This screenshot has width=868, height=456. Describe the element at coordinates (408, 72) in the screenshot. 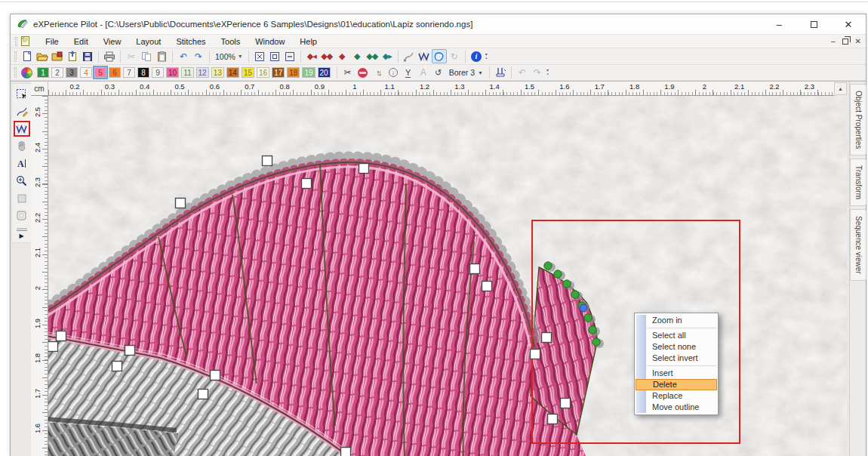

I see `needle-down-button: Y` at that location.